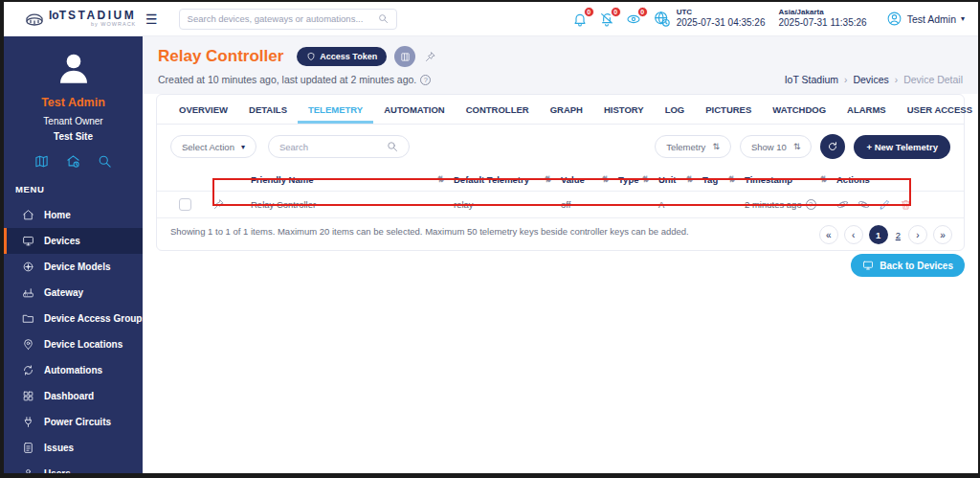  What do you see at coordinates (561, 146) in the screenshot?
I see `table-toolbar: Select Action ▾ Telemetry ⇅ Show 10 ⇅` at bounding box center [561, 146].